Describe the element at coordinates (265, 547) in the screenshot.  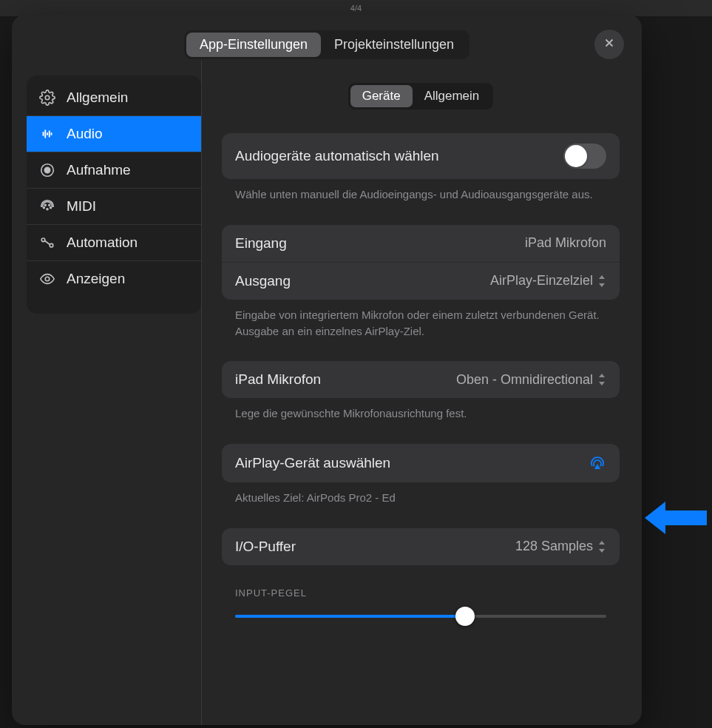
I see `buffer-label: I/O-Puffer` at that location.